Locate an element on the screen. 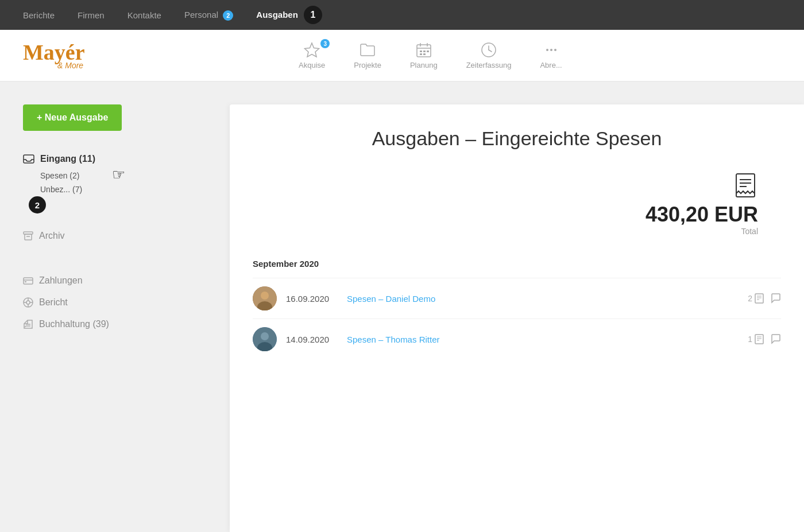  logo-sub: & More is located at coordinates (103, 65).